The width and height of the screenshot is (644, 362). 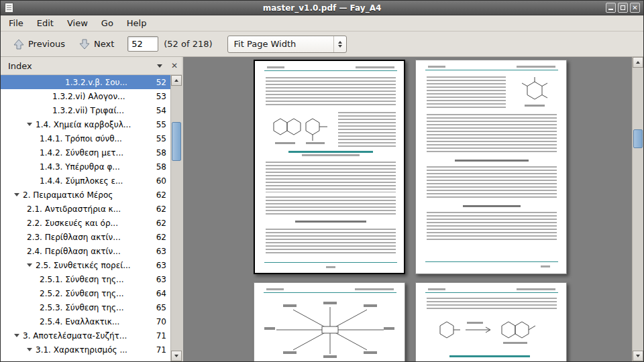 I want to click on chemical-structure-figure, so click(x=301, y=129).